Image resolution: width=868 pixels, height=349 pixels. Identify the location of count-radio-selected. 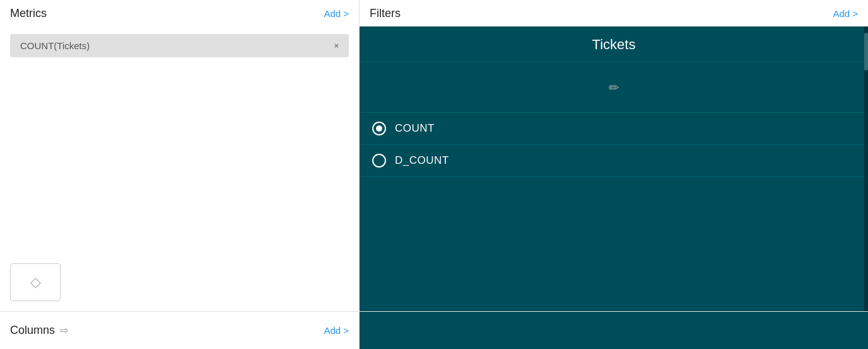
(379, 129).